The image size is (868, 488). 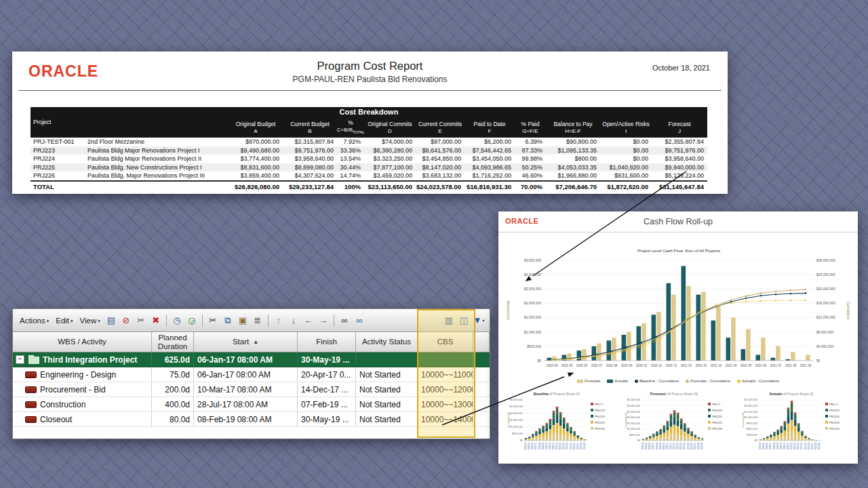 What do you see at coordinates (791, 366) in the screenshot?
I see `svg-text: 2021 08` at bounding box center [791, 366].